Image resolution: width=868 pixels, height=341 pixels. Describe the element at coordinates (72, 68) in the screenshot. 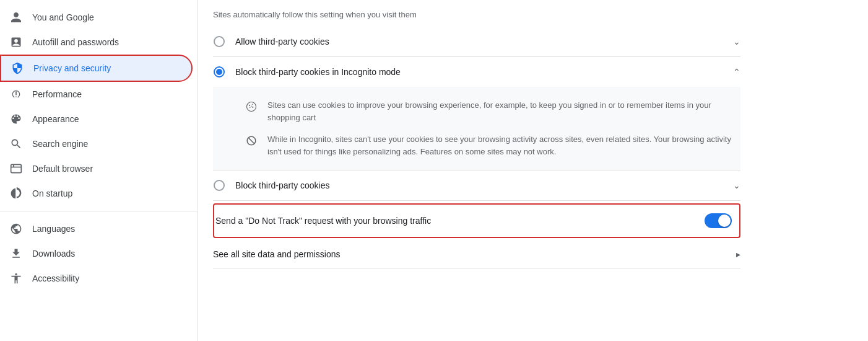

I see `sidebar-item-label-privacy: Privacy and security` at that location.